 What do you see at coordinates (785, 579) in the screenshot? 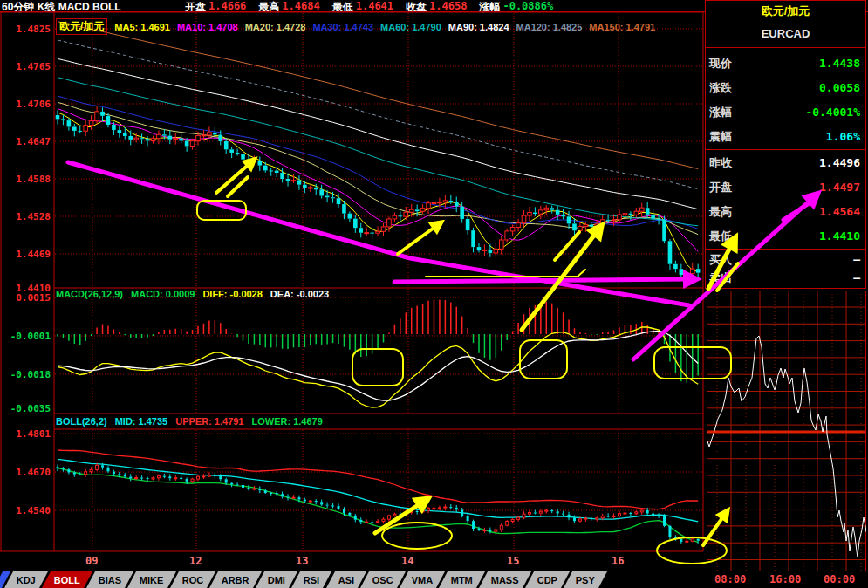
I see `time-axis-label: 16:00` at bounding box center [785, 579].